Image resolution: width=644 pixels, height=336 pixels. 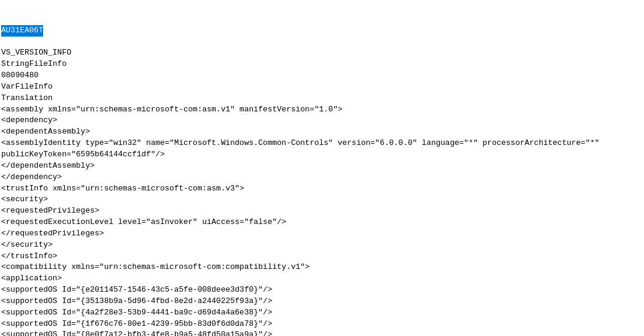 What do you see at coordinates (322, 31) in the screenshot?
I see `highlighted-line: AU31EA06T` at bounding box center [322, 31].